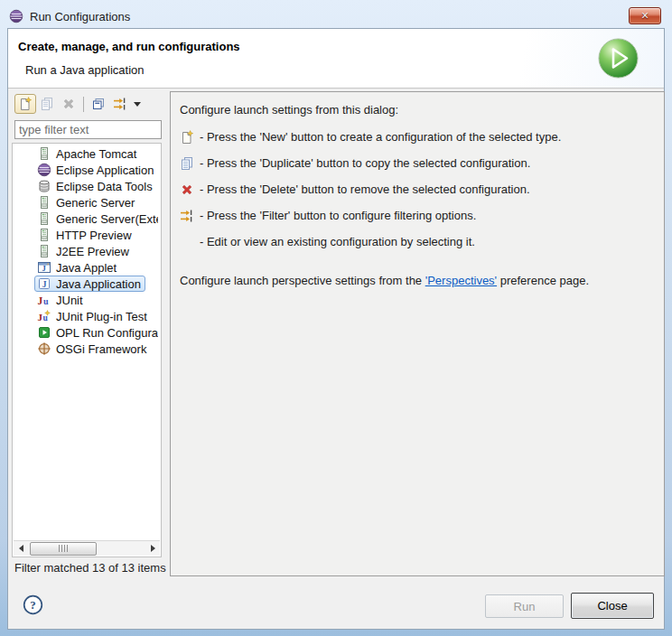 The height and width of the screenshot is (636, 672). I want to click on window-close-button: ✕, so click(645, 16).